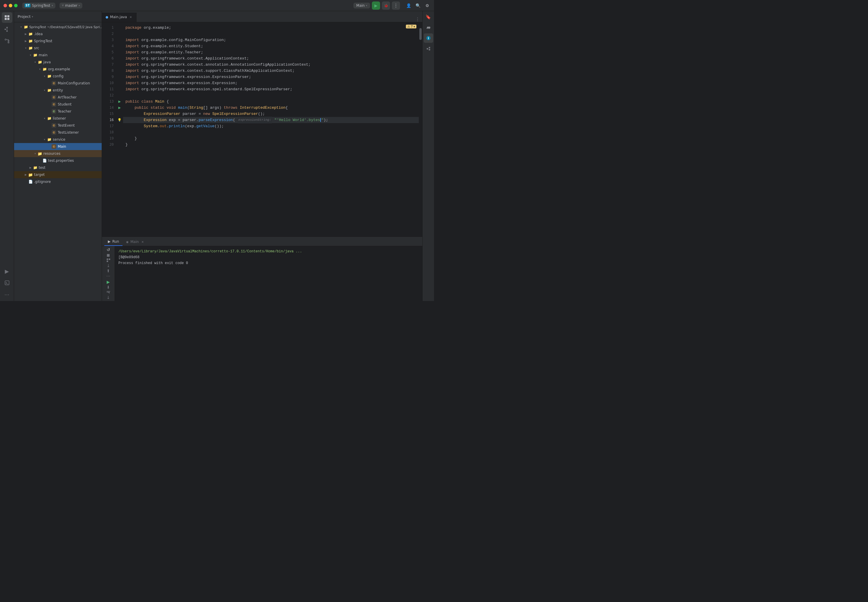  Describe the element at coordinates (143, 242) in the screenshot. I see `main-tab-close: ✕` at that location.